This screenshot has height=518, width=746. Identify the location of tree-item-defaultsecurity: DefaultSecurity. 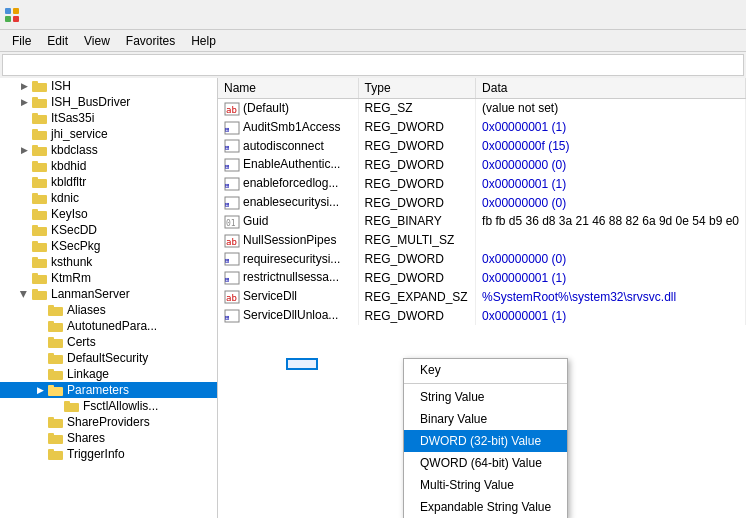
(108, 358).